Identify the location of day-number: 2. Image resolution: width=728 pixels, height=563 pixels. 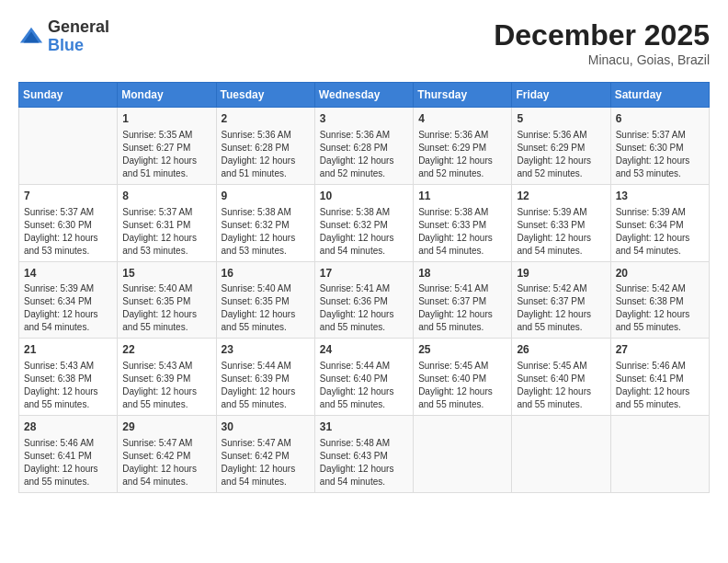
(266, 120).